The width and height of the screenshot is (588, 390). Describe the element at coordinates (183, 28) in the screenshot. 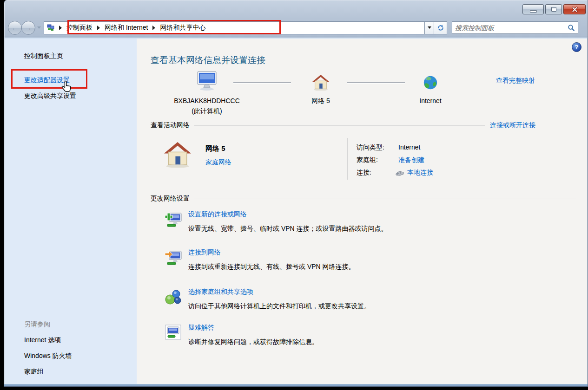

I see `breadcrumb-network-sharing-center: 网络和共享中心` at that location.